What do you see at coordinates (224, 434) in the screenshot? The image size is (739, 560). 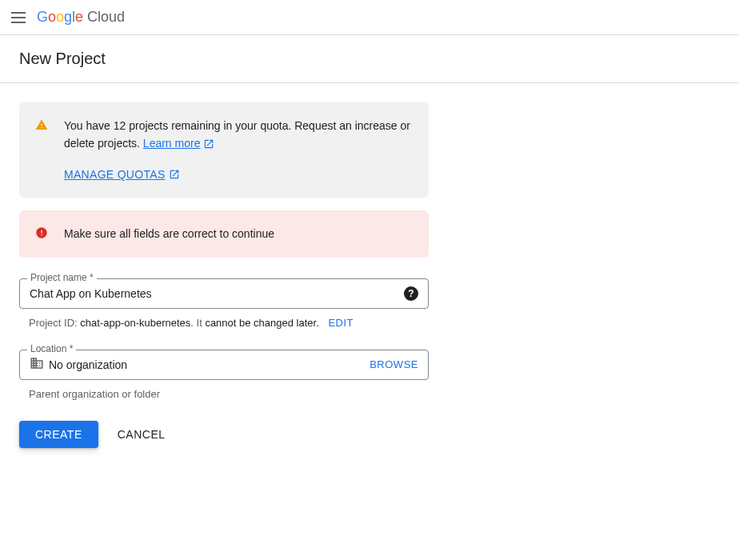 I see `button-row: CREATE CANCEL` at bounding box center [224, 434].